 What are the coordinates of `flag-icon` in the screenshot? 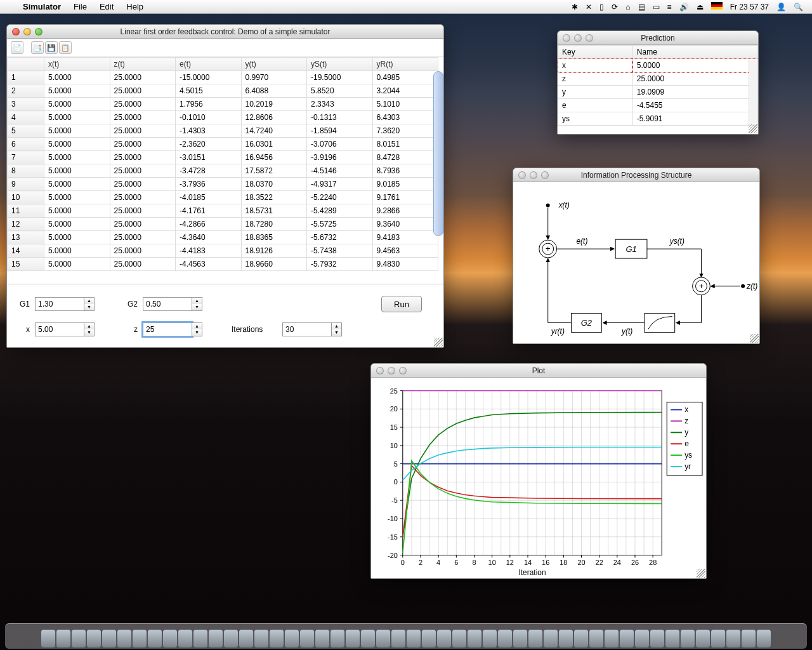 It's located at (717, 6).